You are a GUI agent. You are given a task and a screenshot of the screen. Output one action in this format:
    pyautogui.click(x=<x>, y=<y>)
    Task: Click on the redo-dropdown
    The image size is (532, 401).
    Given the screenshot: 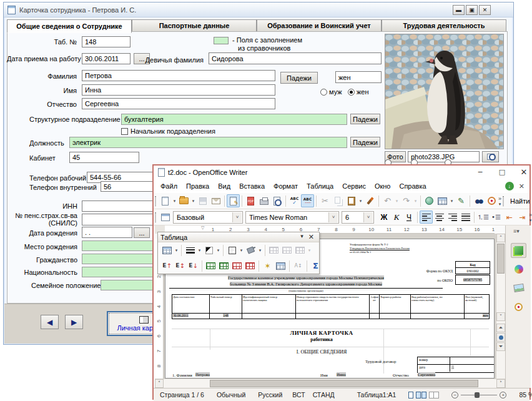 What is the action you would take?
    pyautogui.click(x=416, y=201)
    